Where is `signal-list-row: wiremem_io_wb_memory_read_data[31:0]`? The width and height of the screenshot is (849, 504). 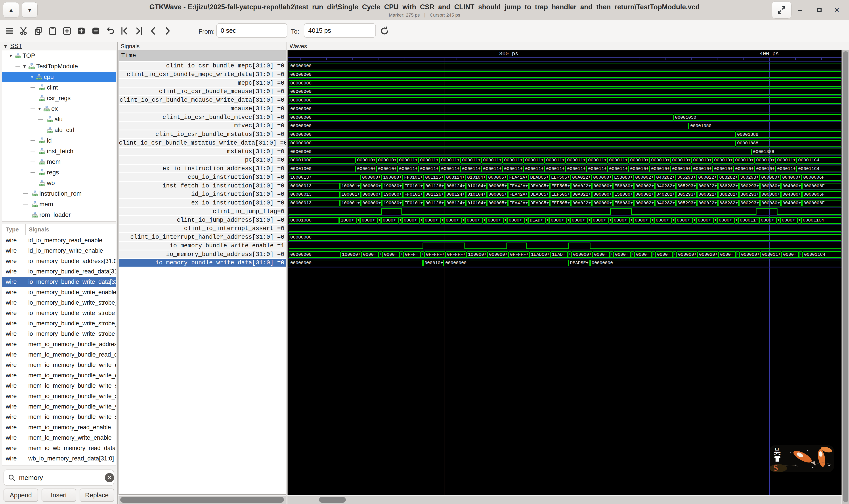
signal-list-row: wiremem_io_wb_memory_read_data[31:0] is located at coordinates (59, 448).